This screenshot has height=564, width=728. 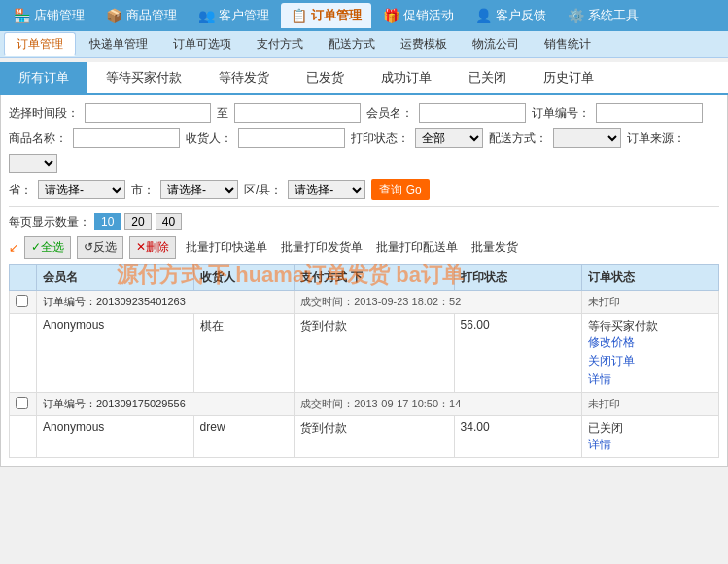 I want to click on goods-input, so click(x=126, y=138).